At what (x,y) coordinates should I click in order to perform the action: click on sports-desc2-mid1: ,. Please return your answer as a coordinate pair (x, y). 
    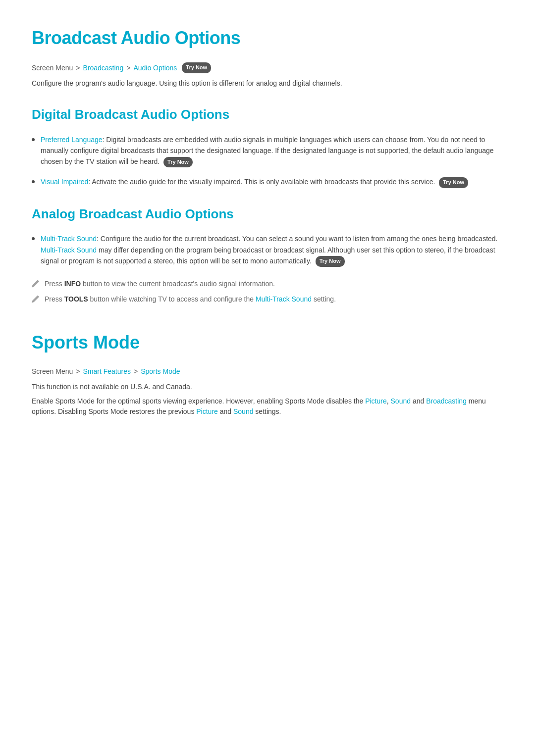
    Looking at the image, I should click on (389, 401).